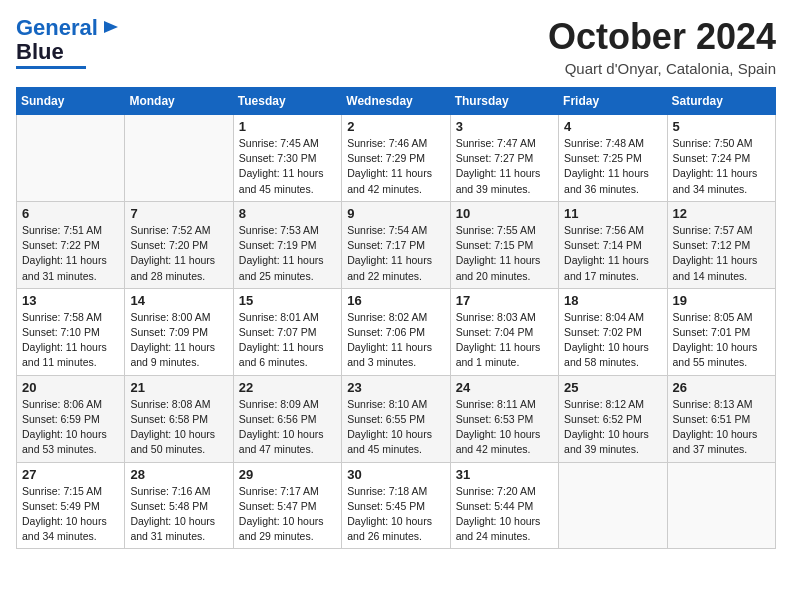 This screenshot has width=792, height=612. I want to click on calendar-cell: 22Sunrise: 8:09 AM Sunset: 6:56 PM Dayli…, so click(287, 418).